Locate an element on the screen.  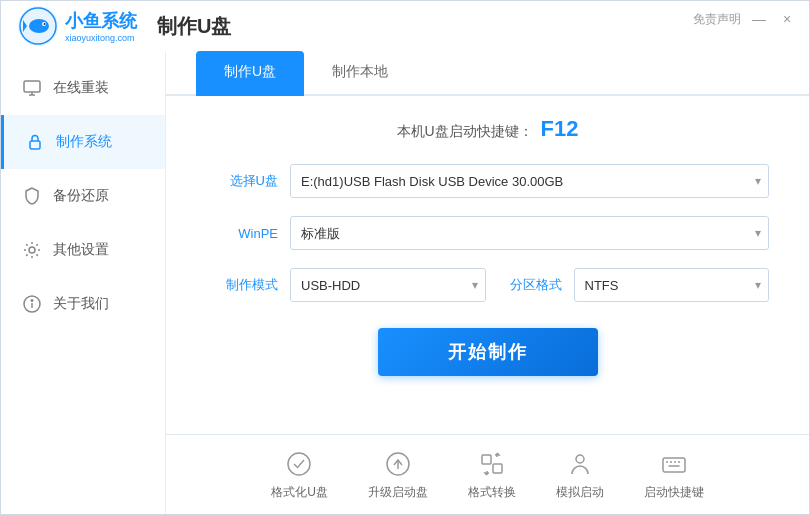
page-title: 制作U盘 is located at coordinates (194, 26).